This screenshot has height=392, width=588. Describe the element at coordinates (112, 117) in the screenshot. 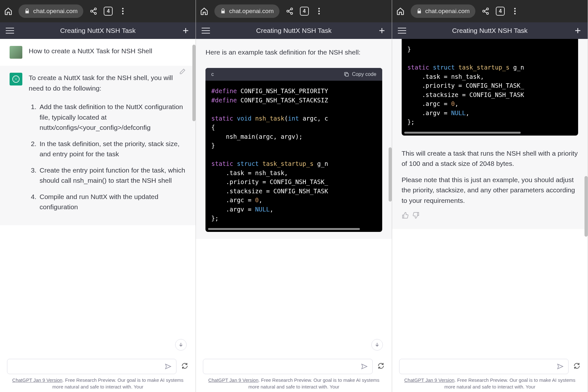

I see `list-item: Add the task definition to the NuttX con…` at that location.